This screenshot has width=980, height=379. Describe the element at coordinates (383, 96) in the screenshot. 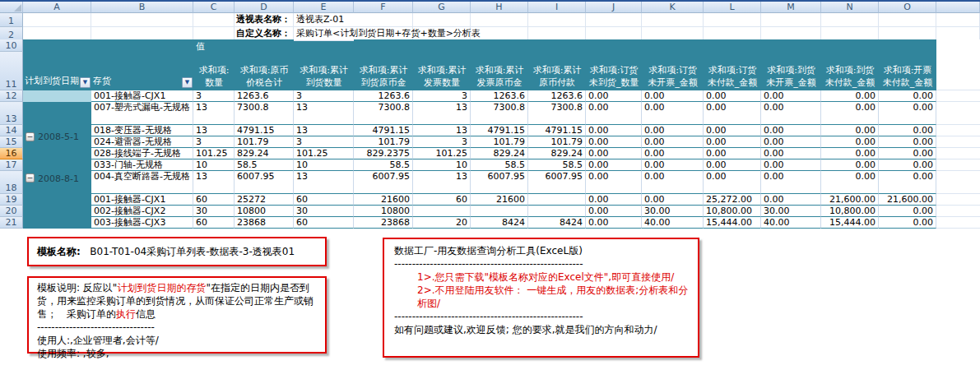

I see `cell-arrived-amount: 1263.6` at that location.